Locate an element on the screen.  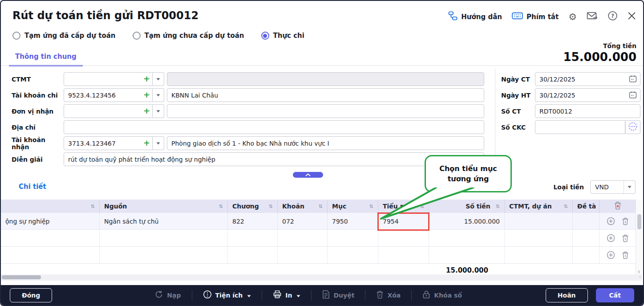
tai-khoan-nhan-code-input is located at coordinates (108, 143).